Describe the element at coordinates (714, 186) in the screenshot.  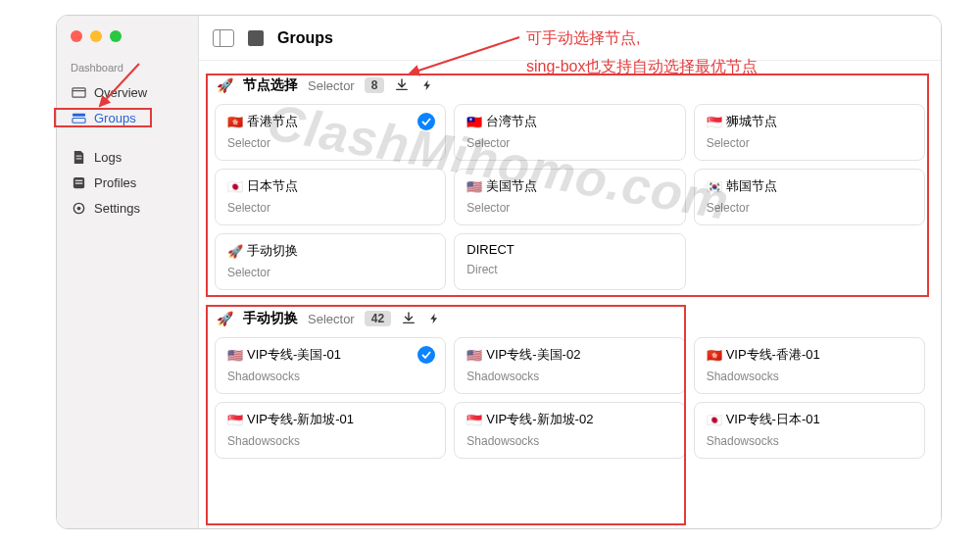
I see `flag-icon: 🇰🇷` at that location.